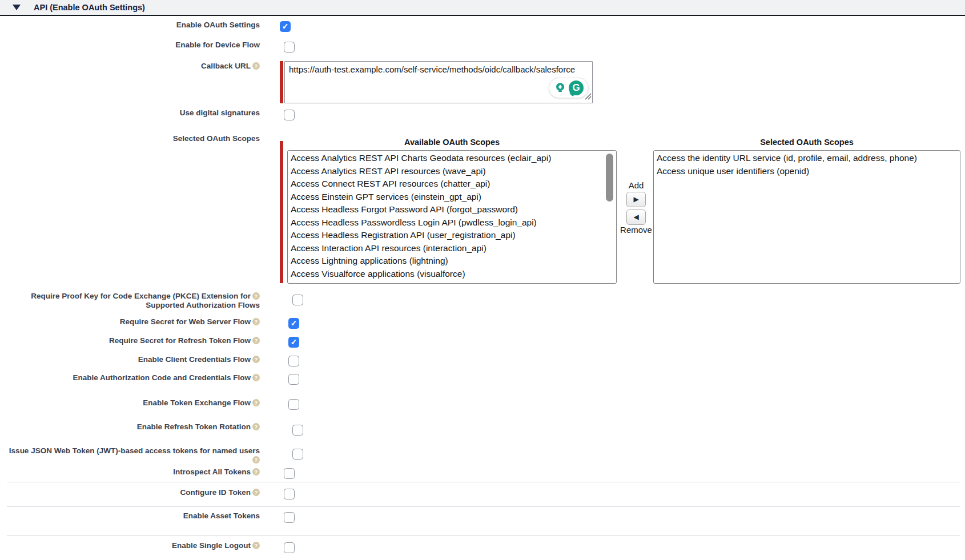 This screenshot has width=965, height=560. Describe the element at coordinates (289, 474) in the screenshot. I see `introspect-tokens-checkbox` at that location.